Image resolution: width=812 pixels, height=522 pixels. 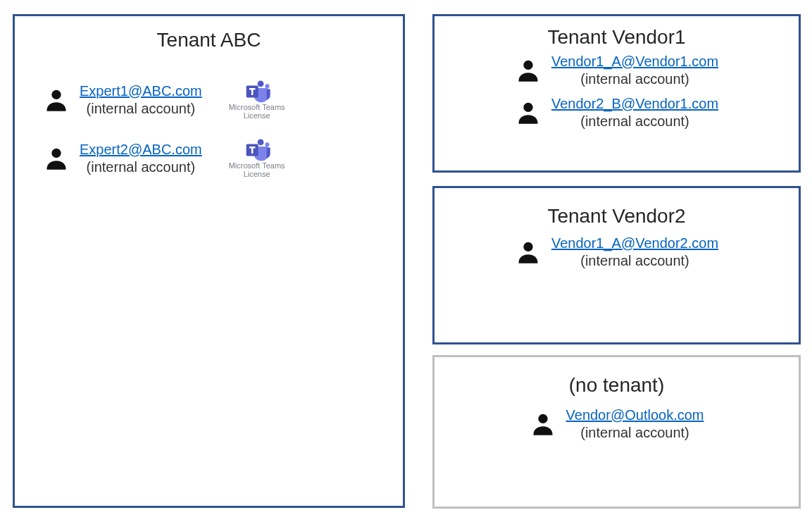 I want to click on no-tenant-user-row: Vendor@Outlook.com (internal account), so click(x=617, y=424).